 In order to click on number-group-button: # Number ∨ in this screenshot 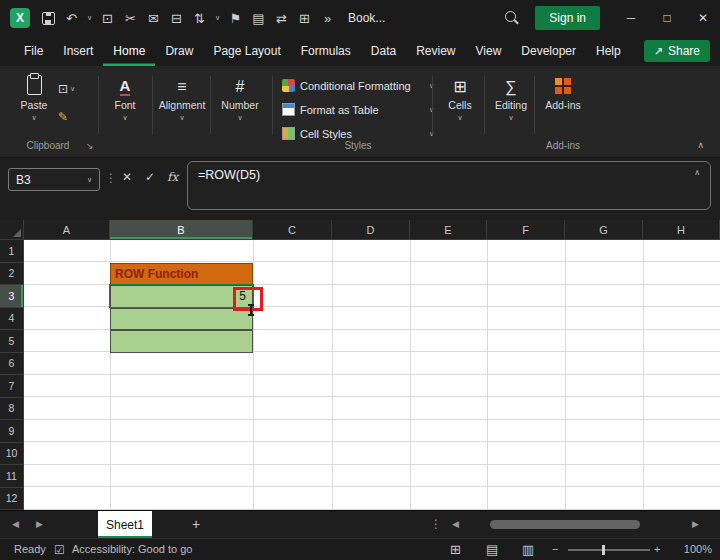, I will do `click(240, 97)`.